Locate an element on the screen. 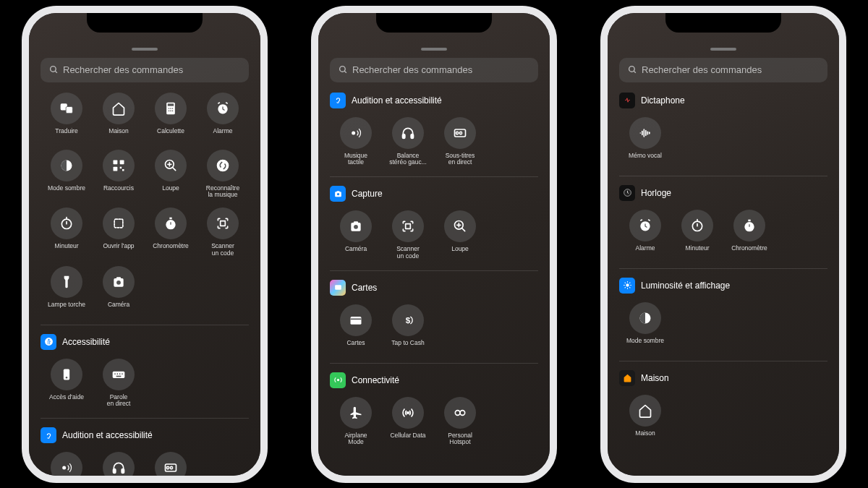 This screenshot has height=488, width=868. control-item-openapp: Ouvrir l'app is located at coordinates (119, 233).